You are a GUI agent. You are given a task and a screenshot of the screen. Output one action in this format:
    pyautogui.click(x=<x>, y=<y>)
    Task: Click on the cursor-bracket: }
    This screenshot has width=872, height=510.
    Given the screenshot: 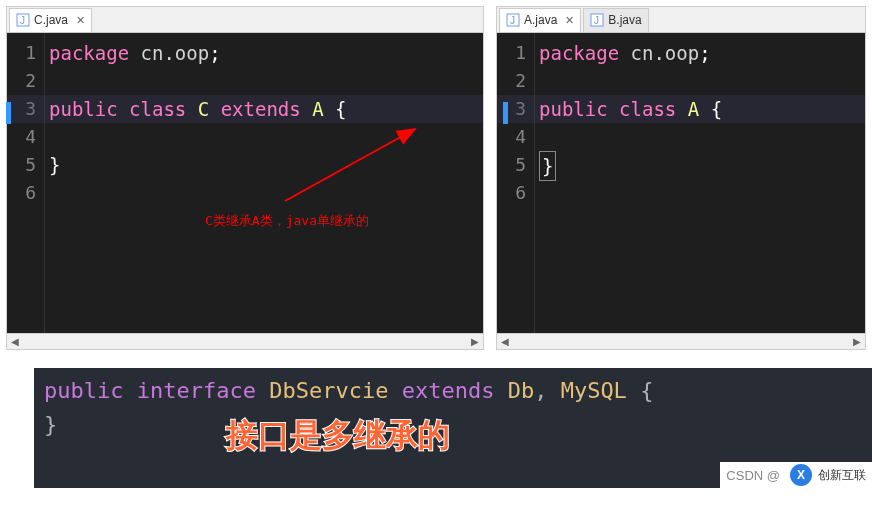 What is the action you would take?
    pyautogui.click(x=548, y=166)
    